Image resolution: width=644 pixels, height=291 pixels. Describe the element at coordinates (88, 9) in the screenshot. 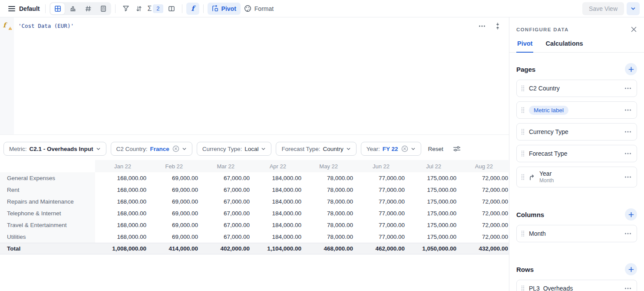

I see `number-view-button` at that location.